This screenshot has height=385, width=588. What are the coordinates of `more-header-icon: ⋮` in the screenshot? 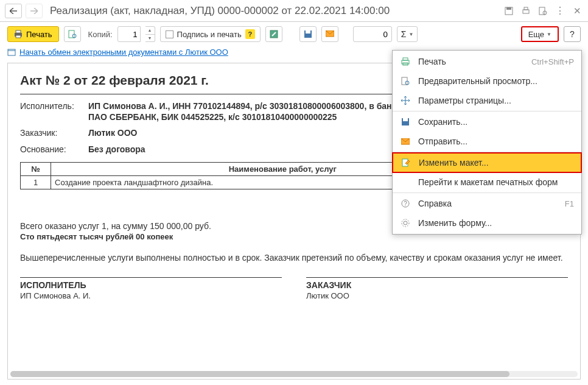 It's located at (560, 11).